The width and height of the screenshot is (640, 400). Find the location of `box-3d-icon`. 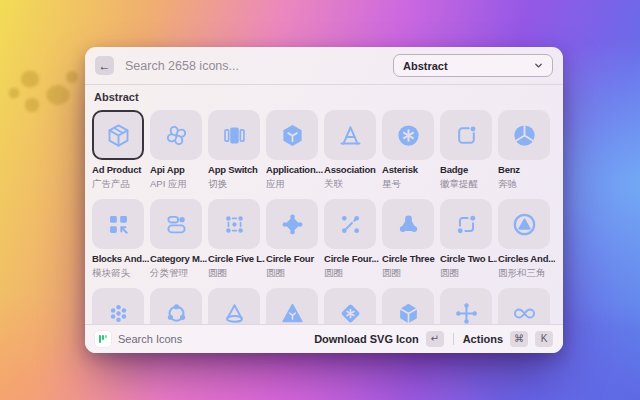

box-3d-icon is located at coordinates (118, 136).